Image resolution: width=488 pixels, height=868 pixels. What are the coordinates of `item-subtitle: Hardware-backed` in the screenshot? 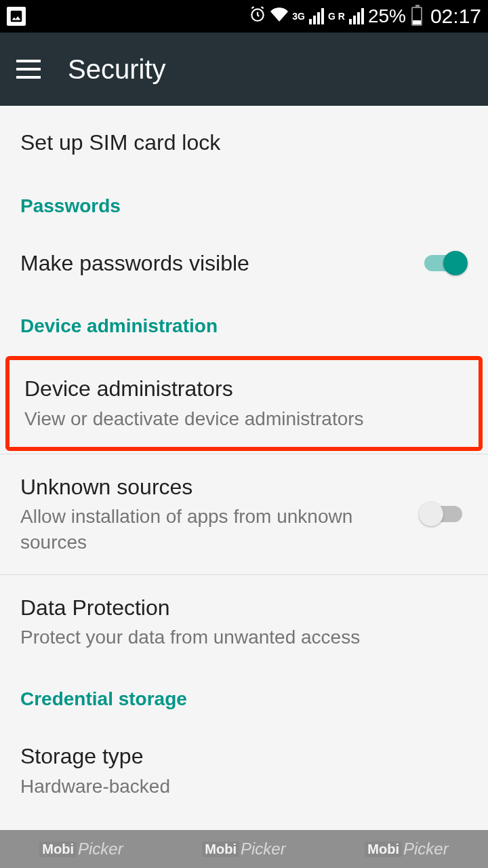 It's located at (244, 787).